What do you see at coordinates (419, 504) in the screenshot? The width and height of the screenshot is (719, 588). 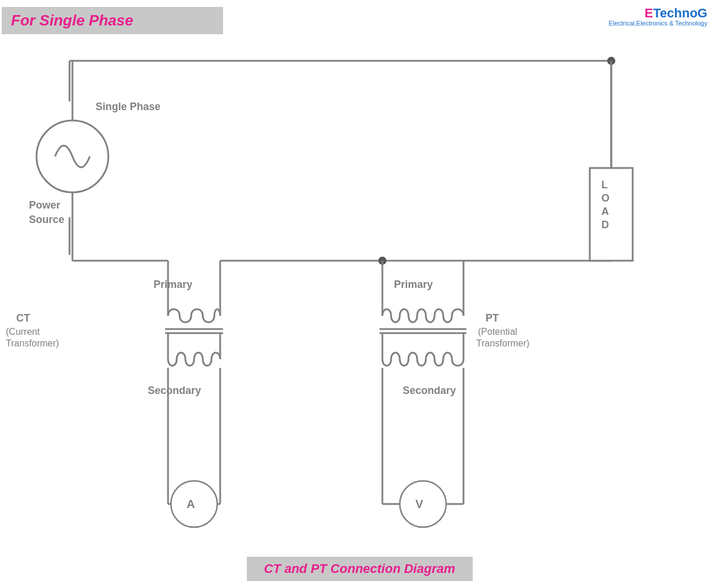 I see `voltmeter-label: V` at bounding box center [419, 504].